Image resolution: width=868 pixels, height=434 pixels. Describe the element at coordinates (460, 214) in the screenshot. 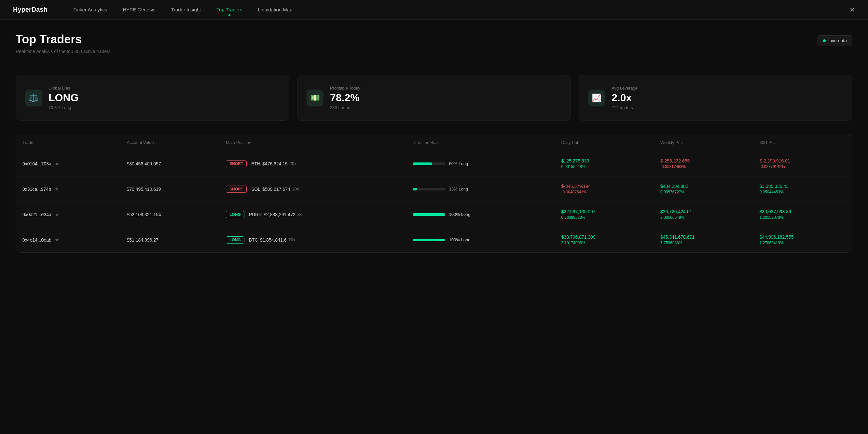

I see `dir-label-2: 100% Long` at that location.